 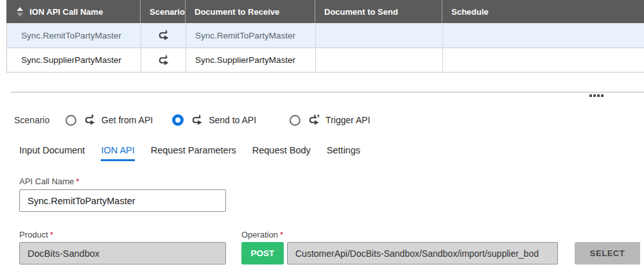 I want to click on tab-input-document: Input Document, so click(x=52, y=153).